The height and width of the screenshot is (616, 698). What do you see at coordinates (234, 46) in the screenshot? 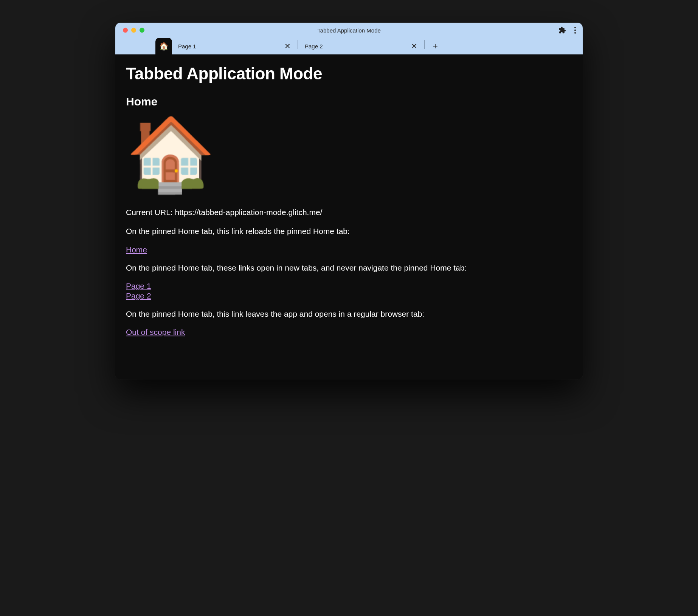
I see `tab-page-1: Page 1 ✕` at bounding box center [234, 46].